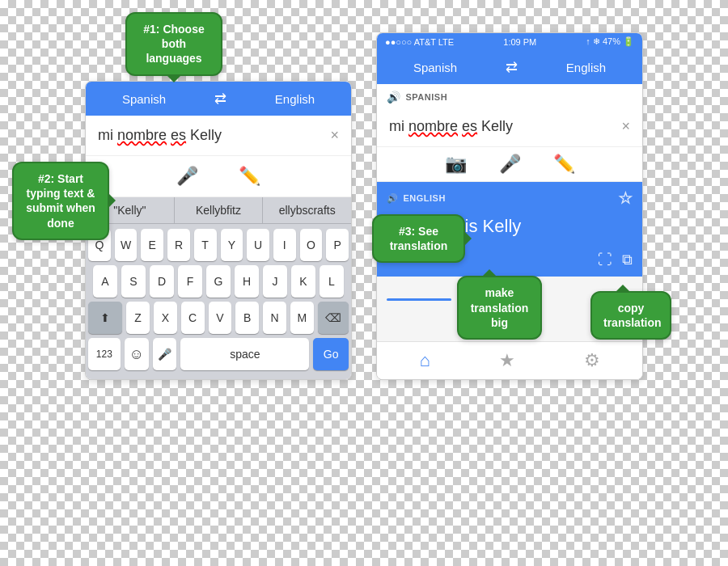 This screenshot has height=566, width=728. Describe the element at coordinates (510, 42) in the screenshot. I see `status-bar: ●●○○○ AT&T LTE 1:09 PM ↑ ❄ 47% 🔋` at that location.